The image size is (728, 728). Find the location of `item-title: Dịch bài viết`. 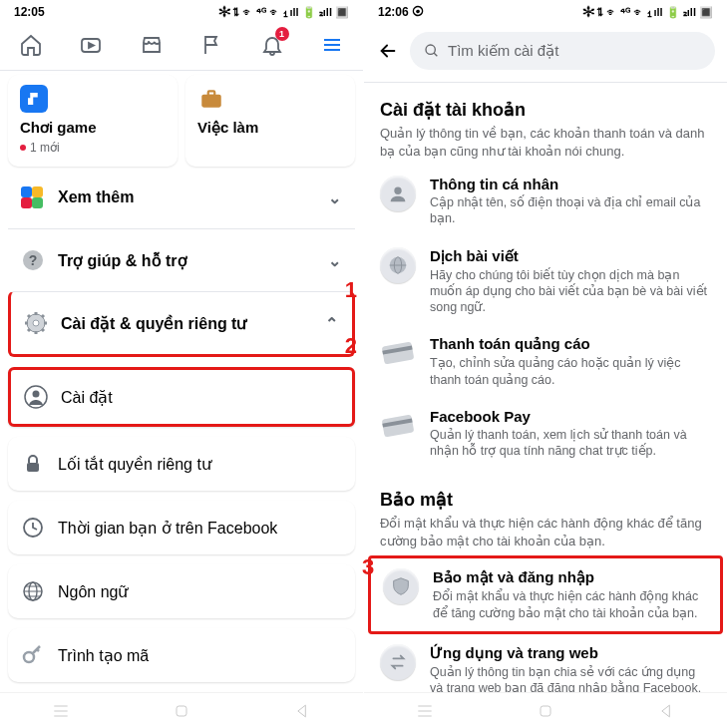

item-title: Dịch bài viết is located at coordinates (570, 256).